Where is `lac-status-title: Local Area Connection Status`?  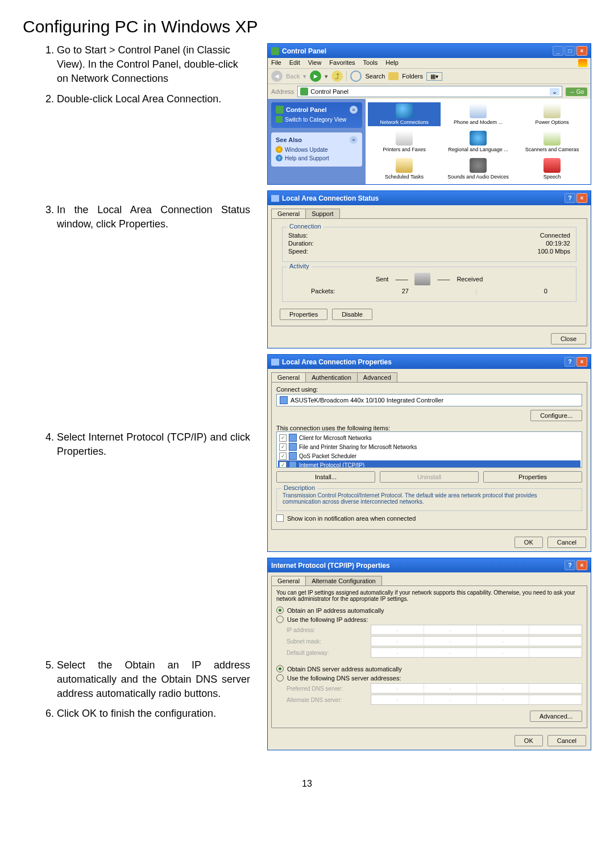 lac-status-title: Local Area Connection Status is located at coordinates (330, 198).